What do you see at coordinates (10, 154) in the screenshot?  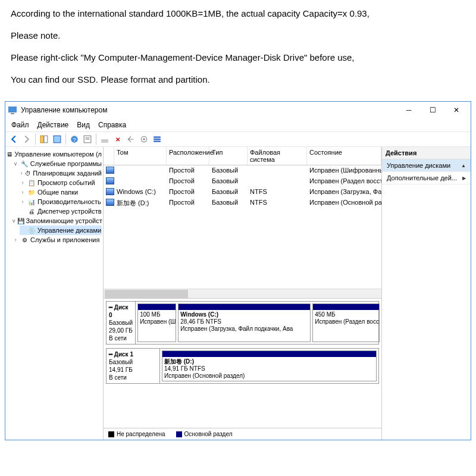 I see `computer-icon: 🖥` at bounding box center [10, 154].